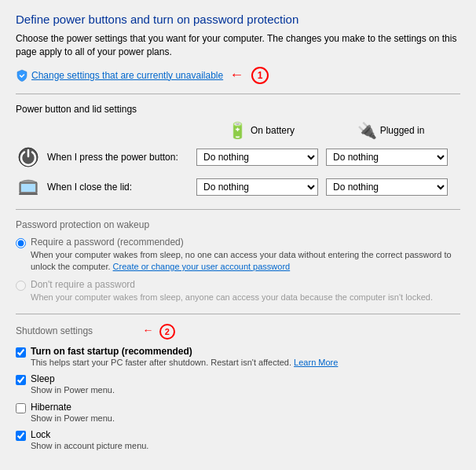 This screenshot has width=476, height=470. What do you see at coordinates (232, 297) in the screenshot?
I see `no-password-desc: When your computer wakes from sleep, any…` at bounding box center [232, 297].